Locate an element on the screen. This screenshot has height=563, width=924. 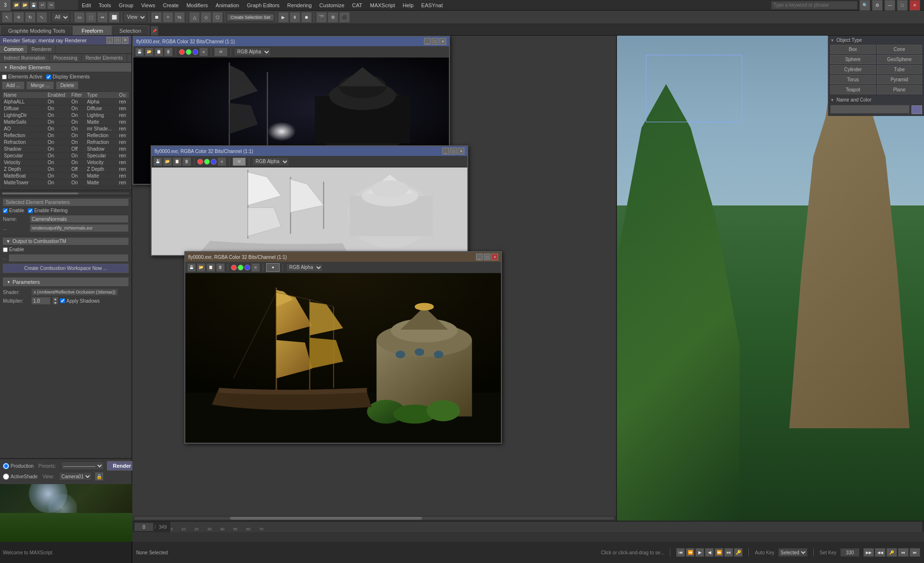
table-row: Shadow On Off Shadow ren is located at coordinates (65, 149).